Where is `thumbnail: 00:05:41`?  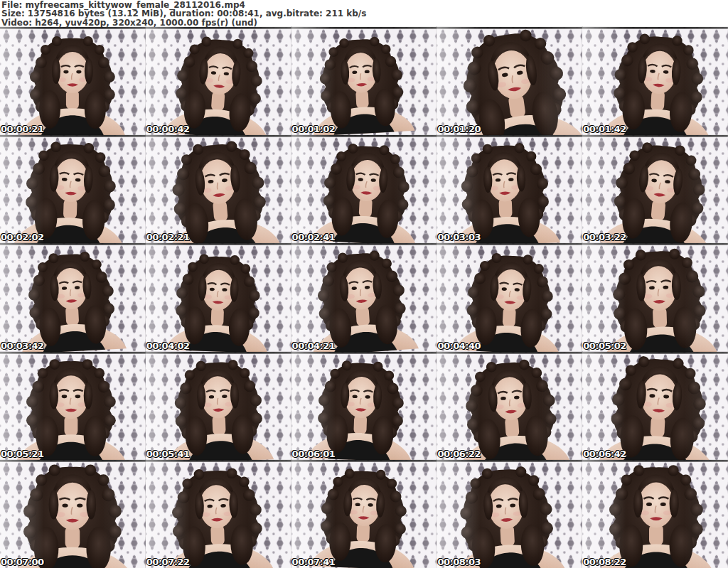 thumbnail: 00:05:41 is located at coordinates (219, 406).